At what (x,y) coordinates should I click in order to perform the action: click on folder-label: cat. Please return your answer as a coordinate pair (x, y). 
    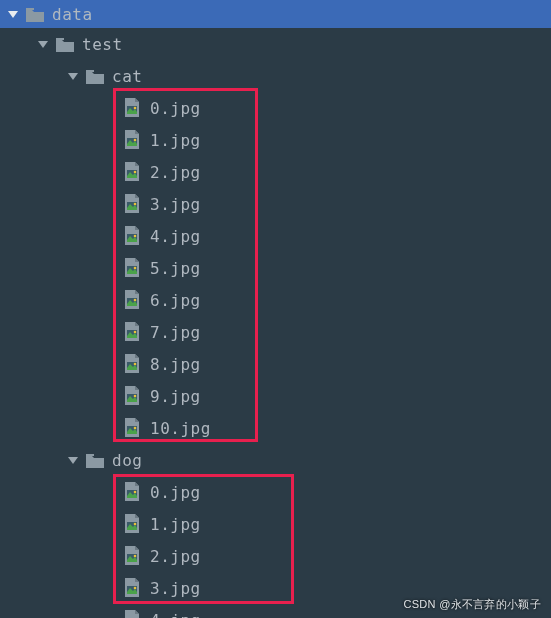
    Looking at the image, I should click on (127, 76).